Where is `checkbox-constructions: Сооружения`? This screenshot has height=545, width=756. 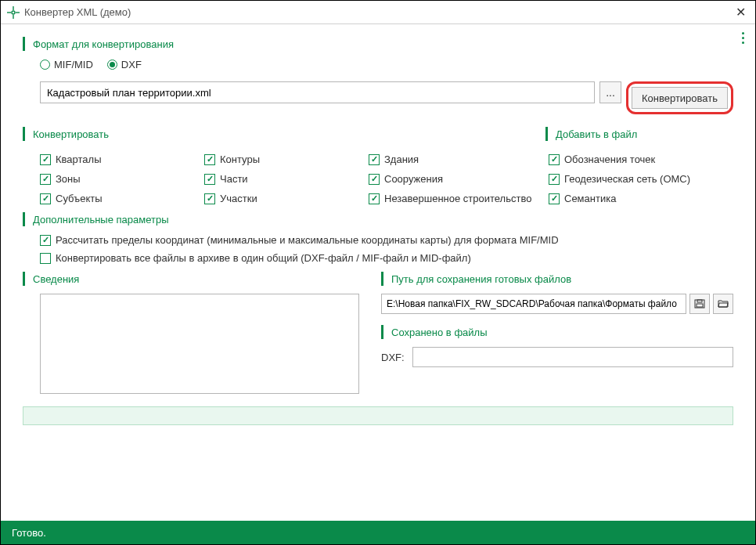 checkbox-constructions: Сооружения is located at coordinates (459, 179).